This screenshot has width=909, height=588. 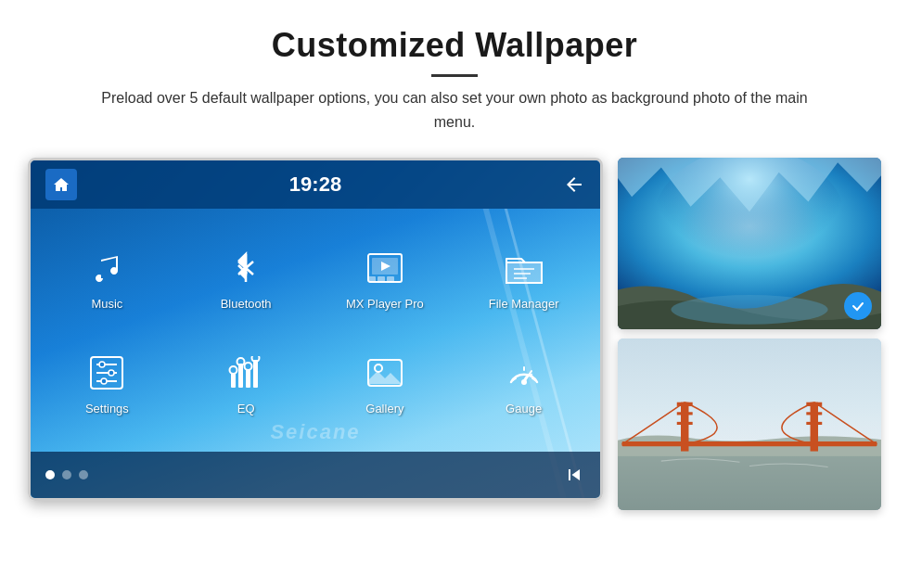 I want to click on page-description: Preload over 5 default wallpaper options…, so click(x=454, y=109).